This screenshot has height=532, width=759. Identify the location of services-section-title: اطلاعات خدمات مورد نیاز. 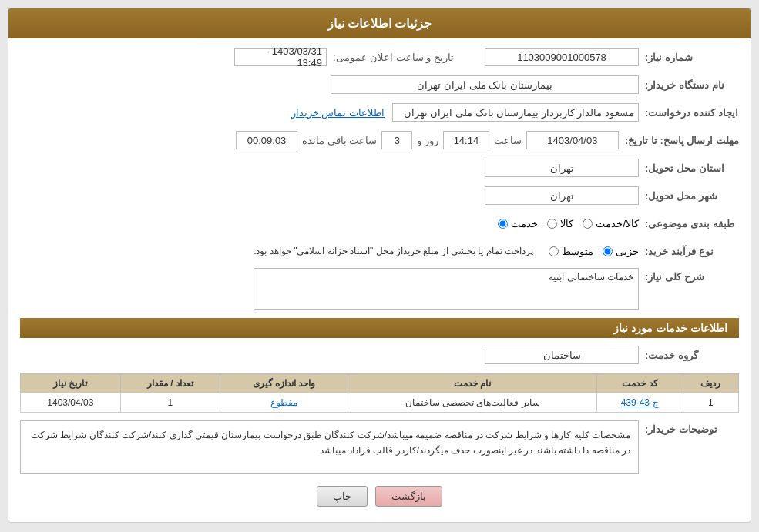
(379, 328).